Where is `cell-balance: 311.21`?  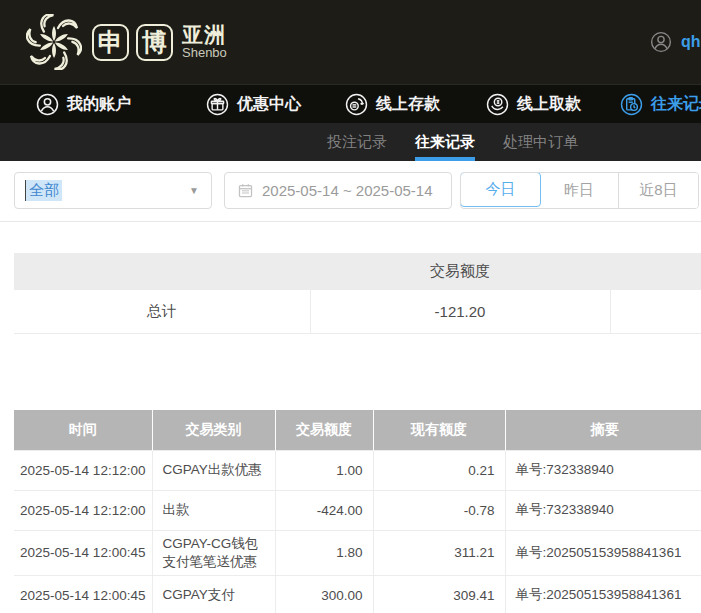
cell-balance: 311.21 is located at coordinates (439, 552).